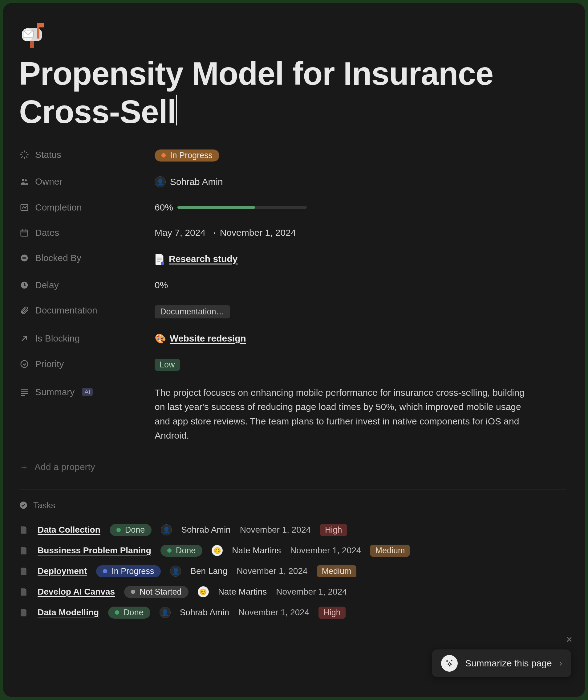 Image resolution: width=588 pixels, height=700 pixels. What do you see at coordinates (293, 530) in the screenshot?
I see `task-row: Data Collection Done Sohrab Amin Novembe…` at bounding box center [293, 530].